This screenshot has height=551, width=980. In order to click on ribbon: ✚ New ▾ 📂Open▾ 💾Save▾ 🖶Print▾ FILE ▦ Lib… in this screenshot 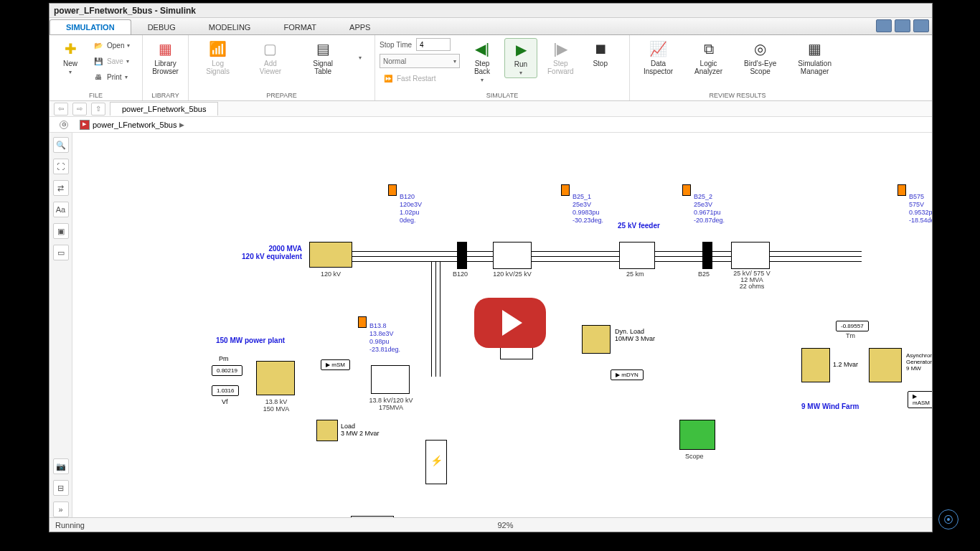, I will do `click(491, 68)`.